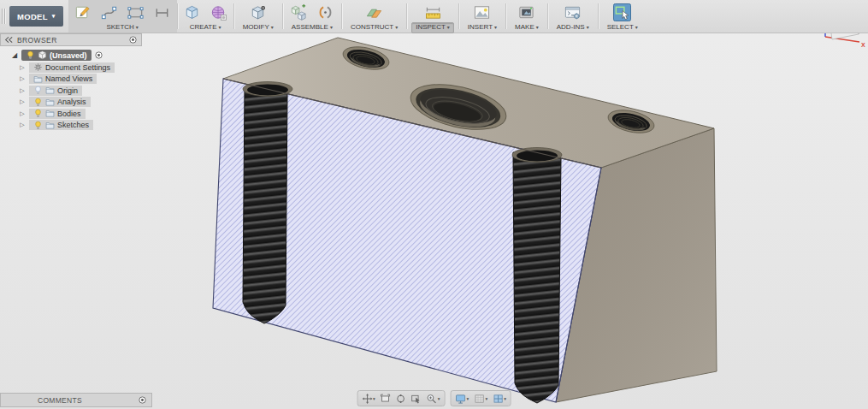 The width and height of the screenshot is (868, 409). What do you see at coordinates (386, 399) in the screenshot?
I see `fit-icon` at bounding box center [386, 399].